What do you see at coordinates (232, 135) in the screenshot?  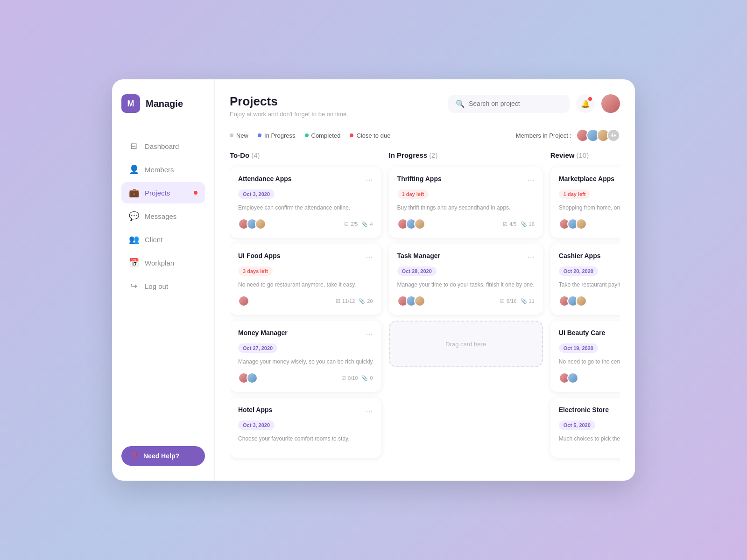 I see `legend-dot-new` at bounding box center [232, 135].